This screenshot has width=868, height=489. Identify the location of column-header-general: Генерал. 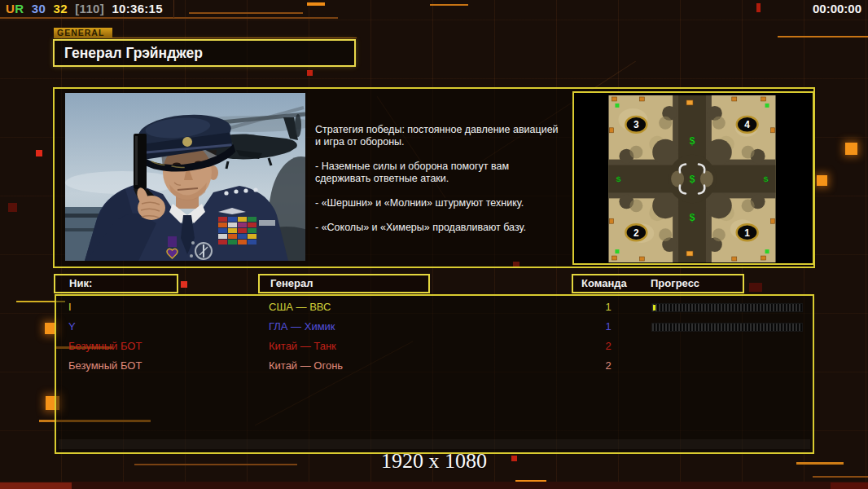
(344, 284).